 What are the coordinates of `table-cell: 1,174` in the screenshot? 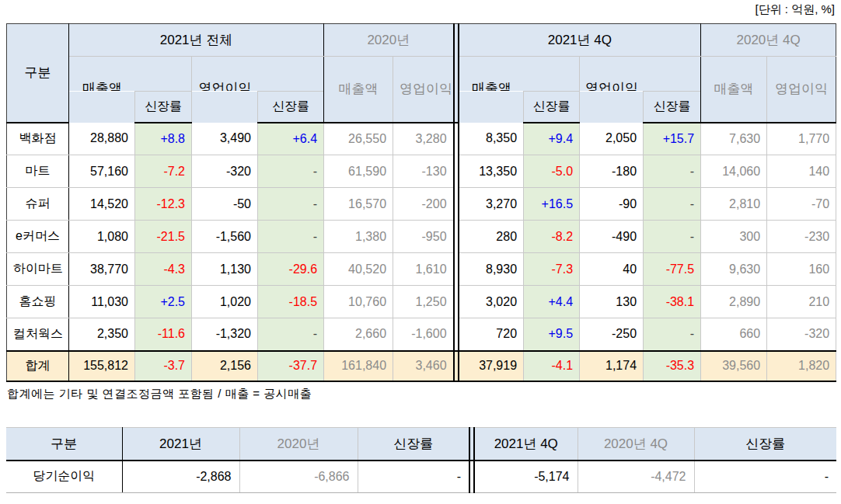 It's located at (612, 367).